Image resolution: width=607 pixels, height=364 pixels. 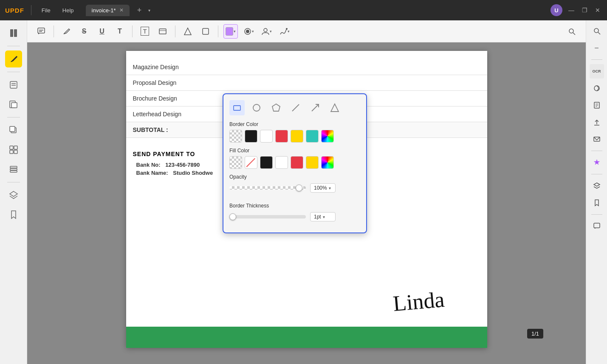 What do you see at coordinates (323, 188) in the screenshot?
I see `opacity-value-box: 100% ▾` at bounding box center [323, 188].